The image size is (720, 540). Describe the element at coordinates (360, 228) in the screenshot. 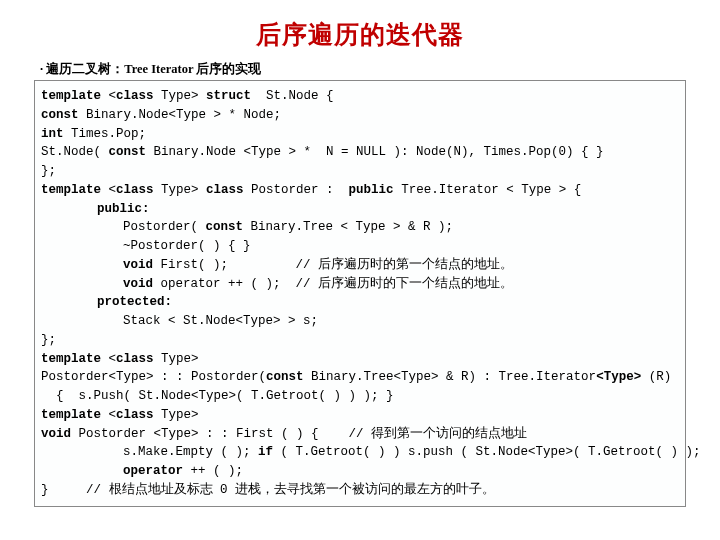

I see `code-line: Postorder( const Binary.Tree < Type > & …` at that location.